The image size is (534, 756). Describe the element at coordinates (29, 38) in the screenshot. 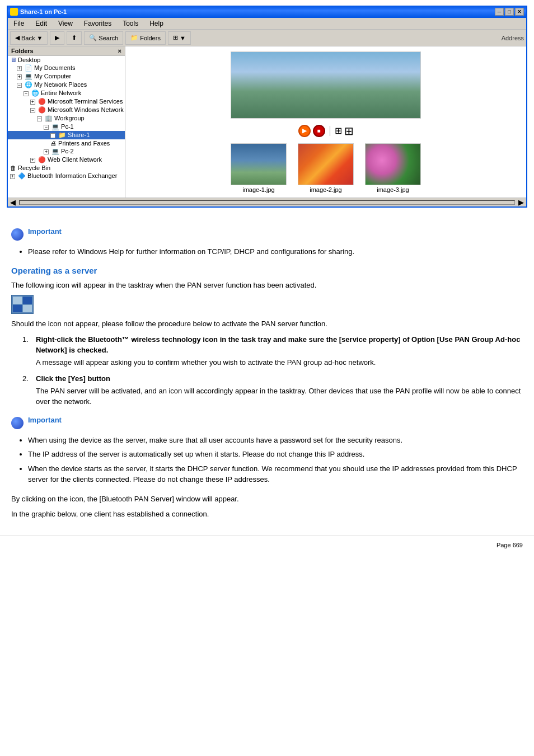

I see `back-button: ◀ Back ▼` at that location.